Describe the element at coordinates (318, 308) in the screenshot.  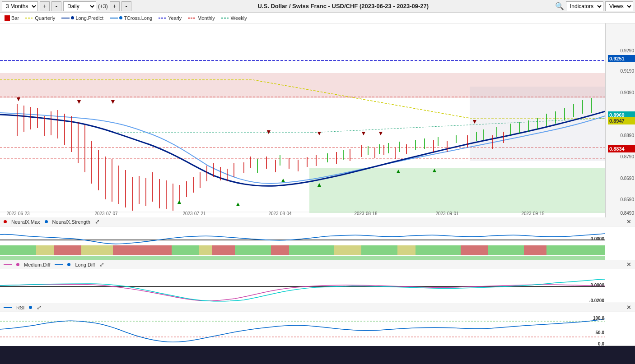
I see `rsi-panel-header: RSI ⤢ ✕` at that location.